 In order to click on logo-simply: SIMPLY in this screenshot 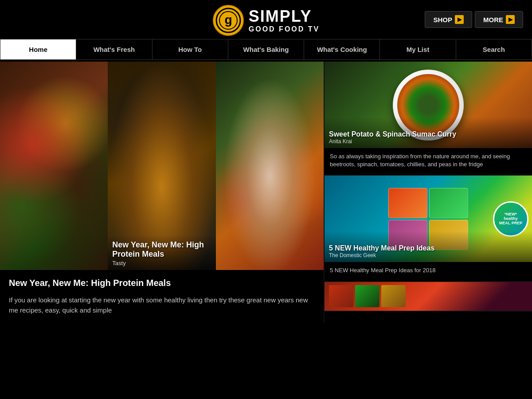, I will do `click(284, 16)`.